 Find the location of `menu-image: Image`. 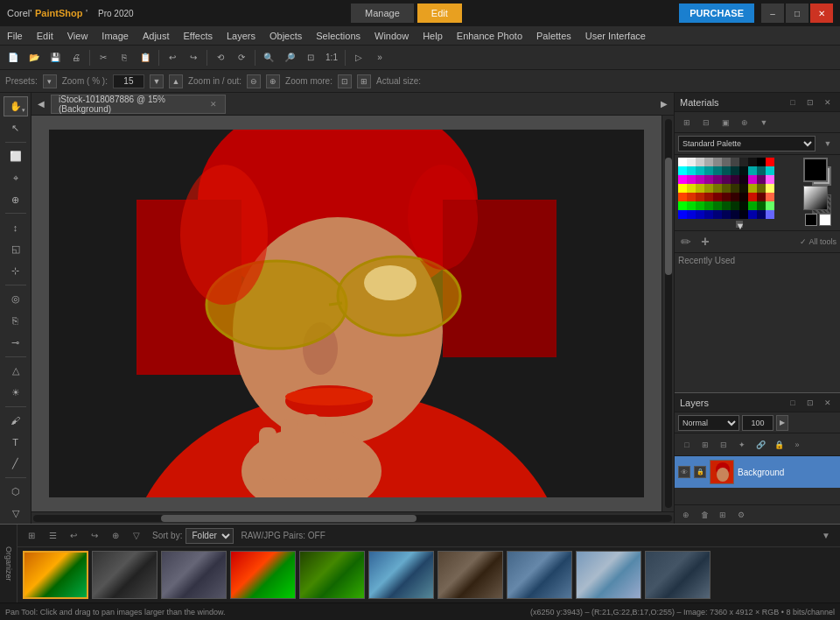

menu-image: Image is located at coordinates (116, 35).